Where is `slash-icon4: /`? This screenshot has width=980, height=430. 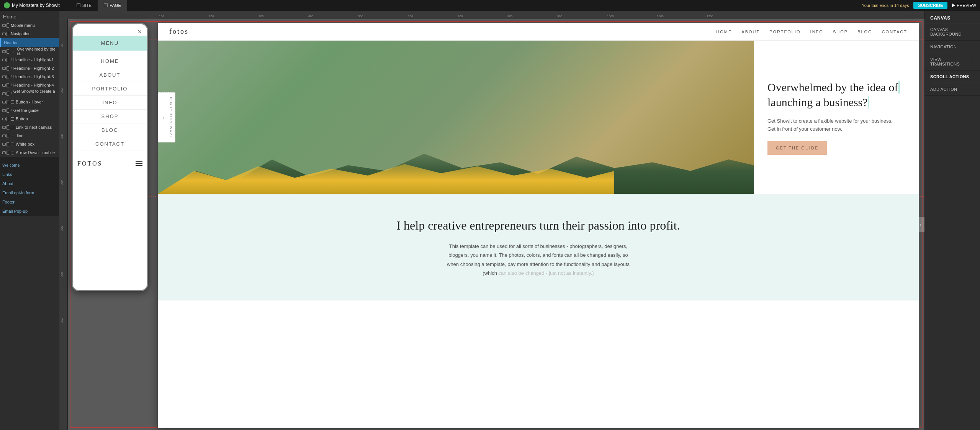
slash-icon4: / is located at coordinates (11, 85).